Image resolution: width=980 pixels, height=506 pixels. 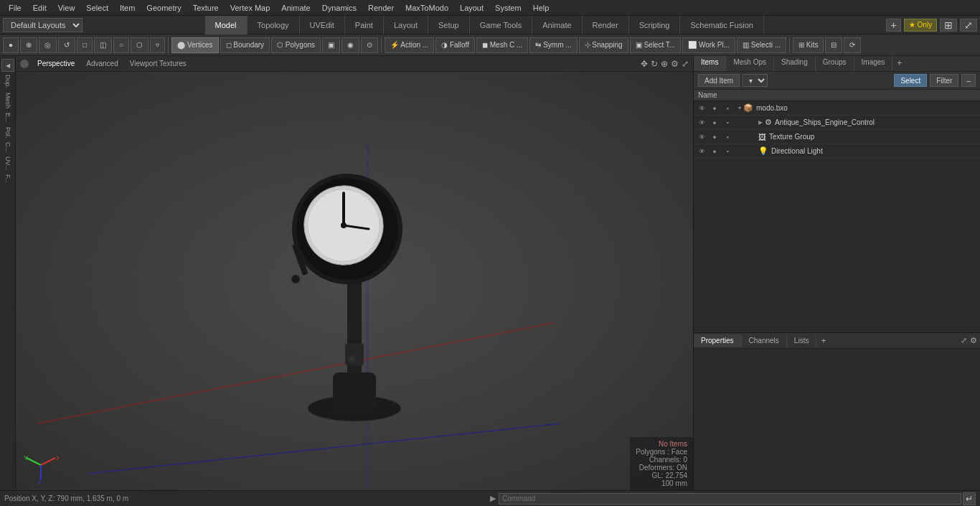 What do you see at coordinates (654, 64) in the screenshot?
I see `vp-rotate-icon: ↻` at bounding box center [654, 64].